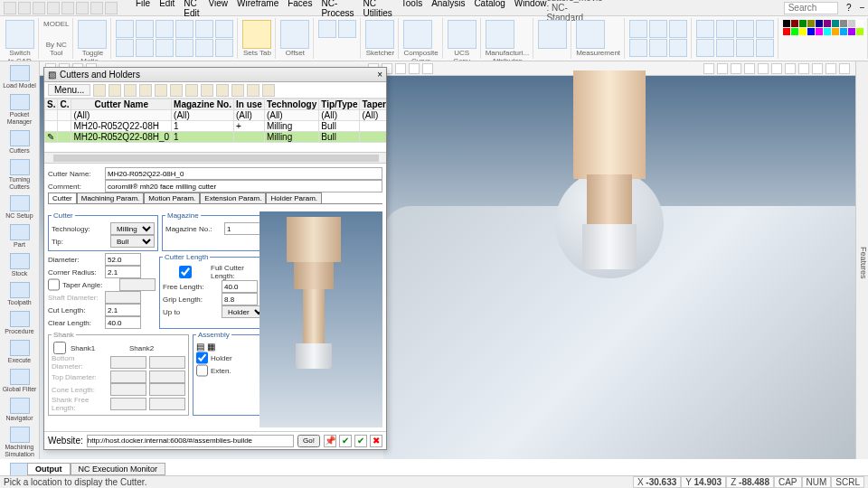  I want to click on grid-header: S.C.Cutter NameMagazine No.In useTechnol…, so click(216, 105).